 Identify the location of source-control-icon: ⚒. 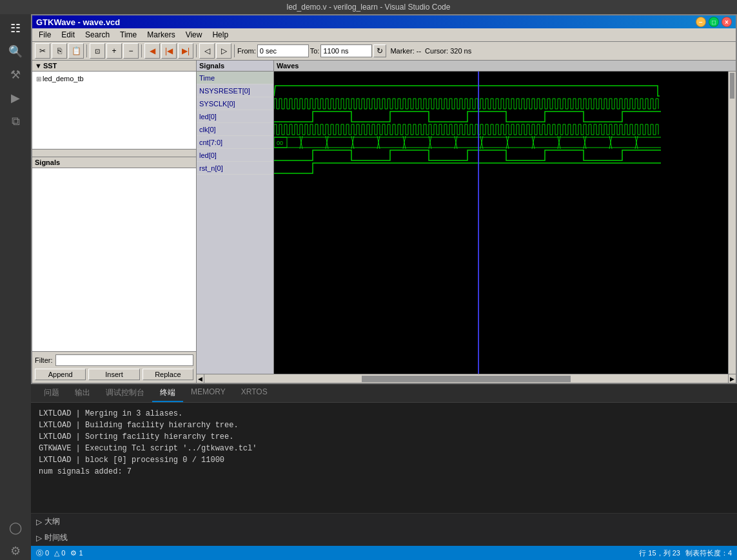
(15, 75).